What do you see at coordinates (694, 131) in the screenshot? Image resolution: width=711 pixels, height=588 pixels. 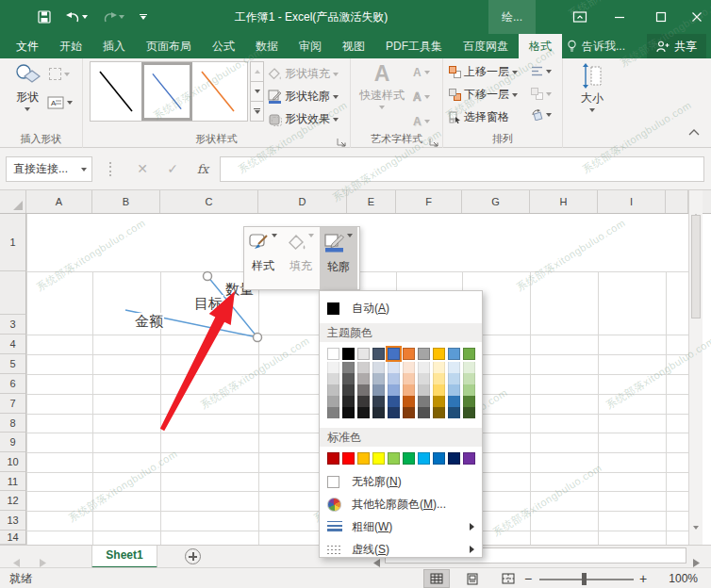 I see `collapse-ribbon-button` at bounding box center [694, 131].